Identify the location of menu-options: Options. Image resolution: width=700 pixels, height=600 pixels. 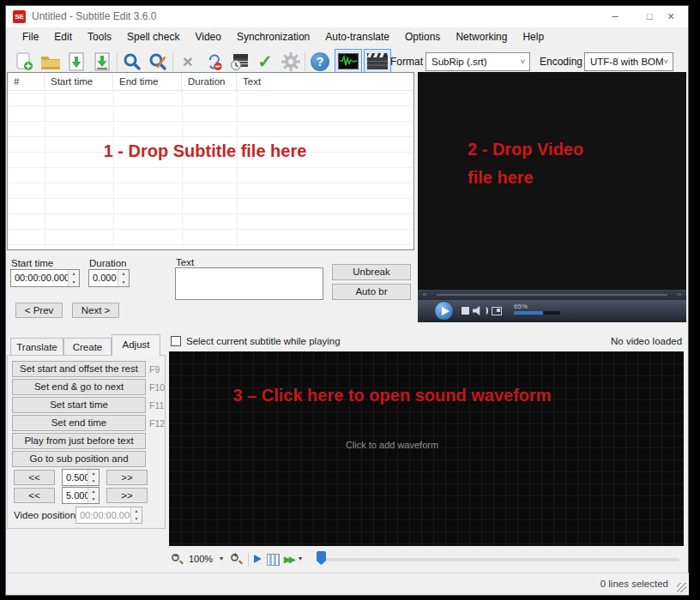
(422, 38).